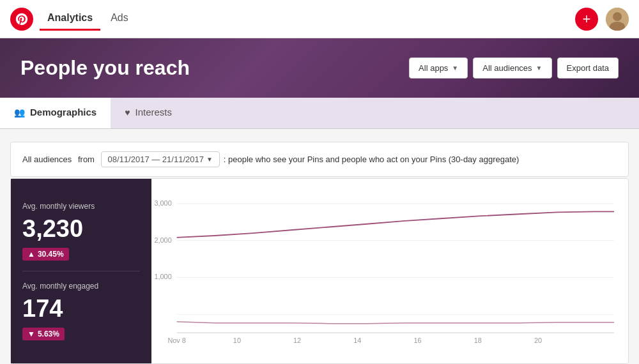 The image size is (639, 364). Describe the element at coordinates (320, 160) in the screenshot. I see `audience-row: All audiences from 08/11/2017 — 21/11/20…` at that location.